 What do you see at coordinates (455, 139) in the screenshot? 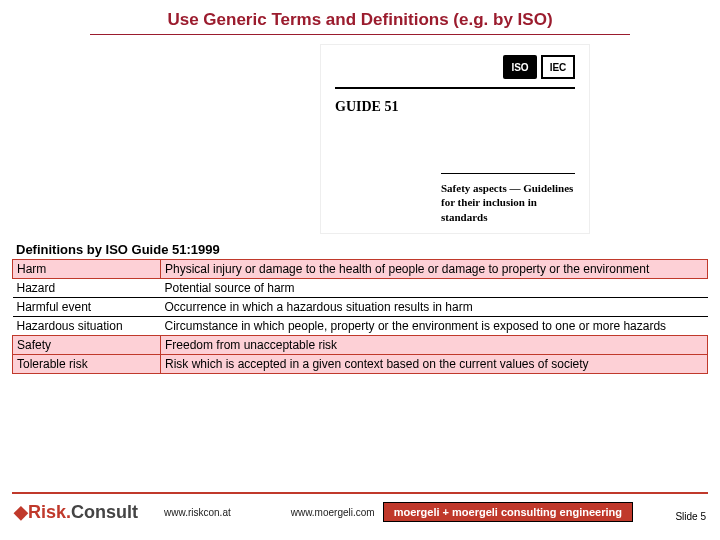
I see `iso-document-preview: ISO IEC GUIDE 51 Safety aspects — Guidel…` at bounding box center [455, 139].